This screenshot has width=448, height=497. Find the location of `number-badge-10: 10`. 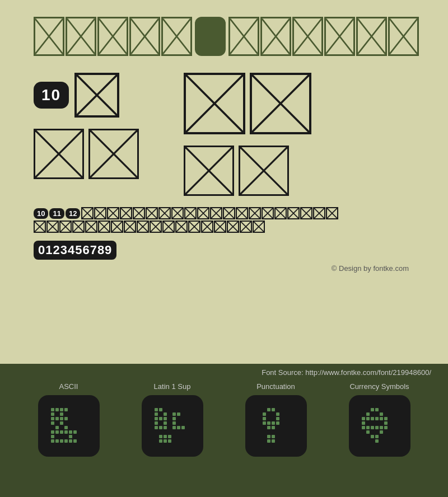

number-badge-10: 10 is located at coordinates (52, 95).